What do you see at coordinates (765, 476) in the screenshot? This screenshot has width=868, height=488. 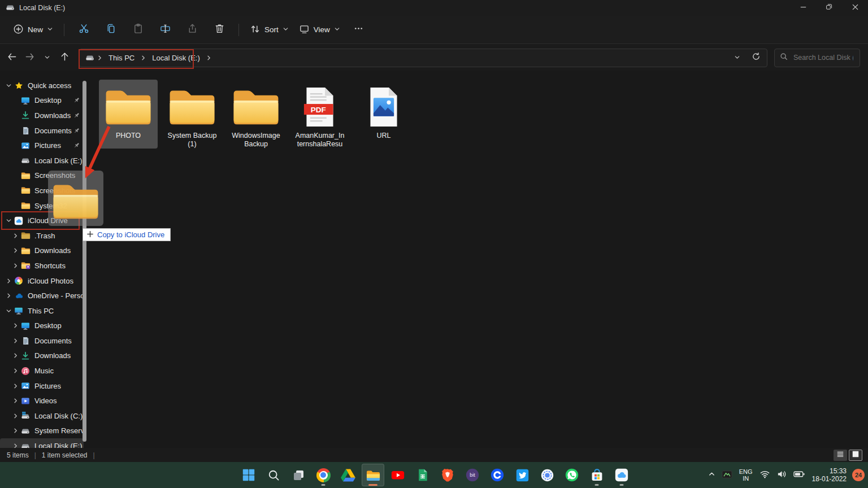 I see `wifi-button` at bounding box center [765, 476].